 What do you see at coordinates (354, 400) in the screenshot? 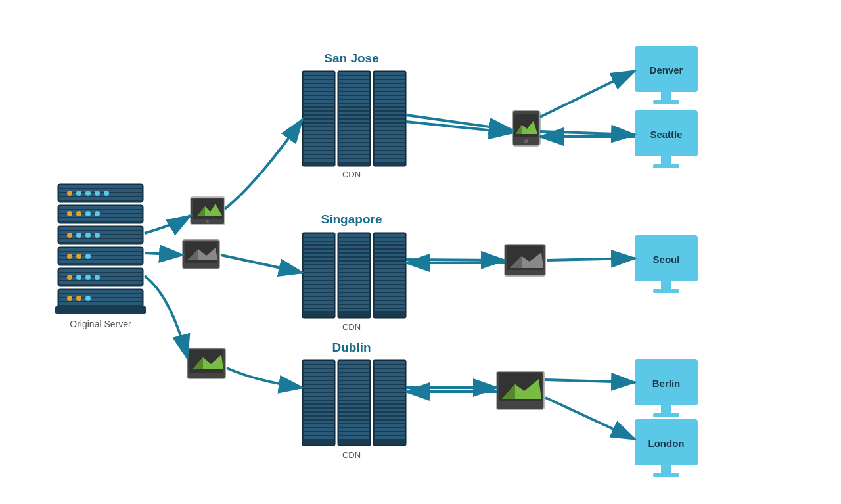
I see `dublin-cdn: Dublin` at bounding box center [354, 400].